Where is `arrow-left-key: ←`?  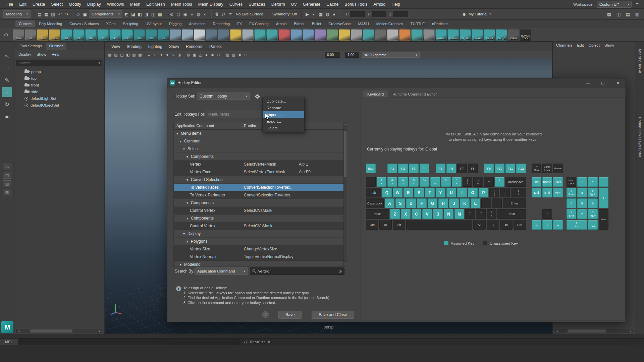
arrow-left-key: ← is located at coordinates (537, 225).